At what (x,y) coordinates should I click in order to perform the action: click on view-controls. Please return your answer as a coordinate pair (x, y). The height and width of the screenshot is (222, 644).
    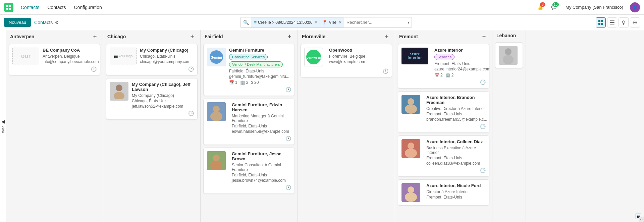
    Looking at the image, I should click on (618, 22).